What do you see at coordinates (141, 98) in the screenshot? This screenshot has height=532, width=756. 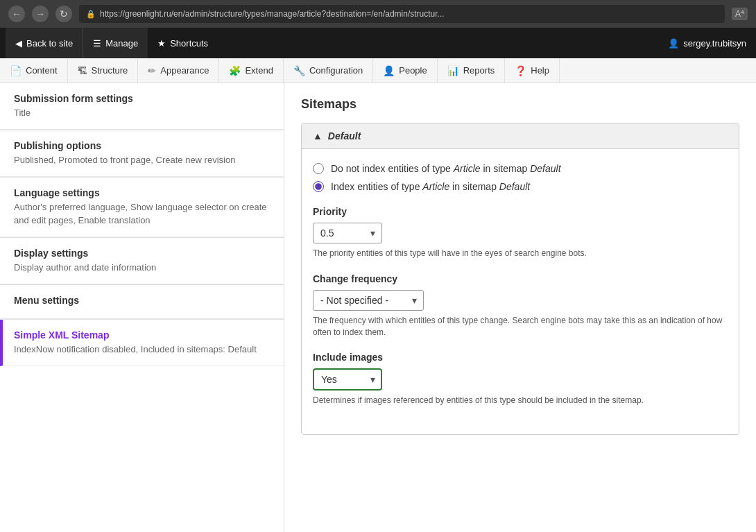 I see `sidebar-item-label: Submission form settings` at bounding box center [141, 98].